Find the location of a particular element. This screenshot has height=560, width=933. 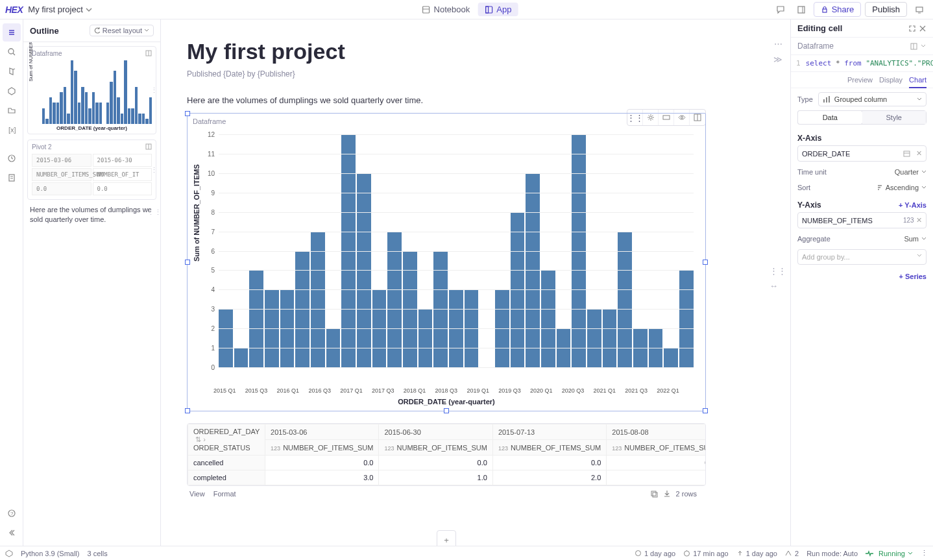

add-cell-button: + is located at coordinates (446, 538).